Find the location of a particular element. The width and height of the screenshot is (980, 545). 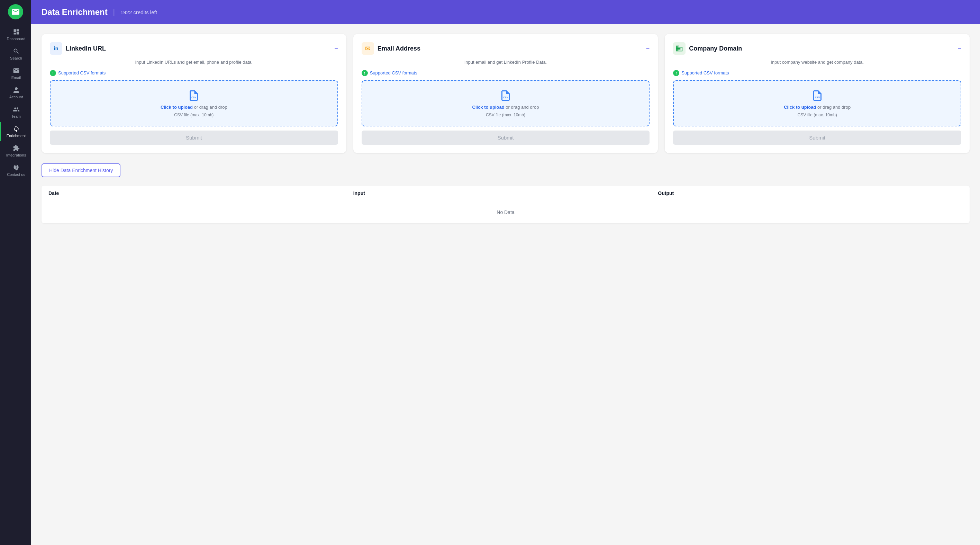

email-submit-button: Submit is located at coordinates (506, 138).